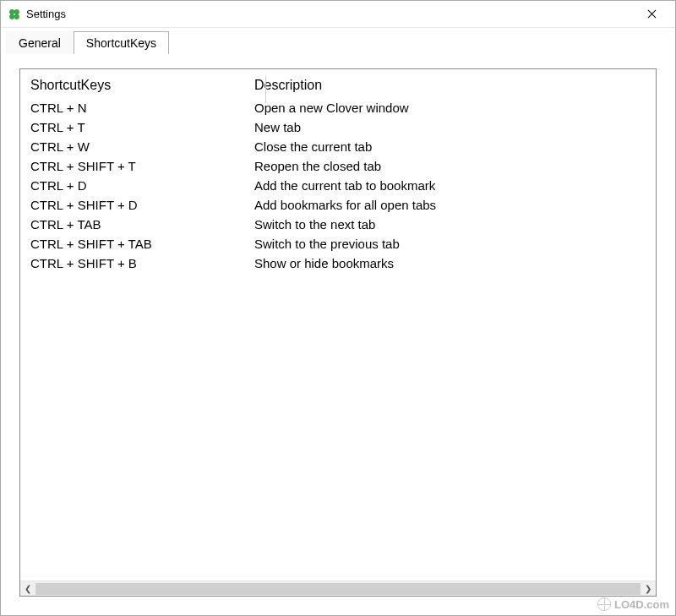 The width and height of the screenshot is (676, 616). I want to click on header-shortcutkeys: ShortcutKeys, so click(139, 85).